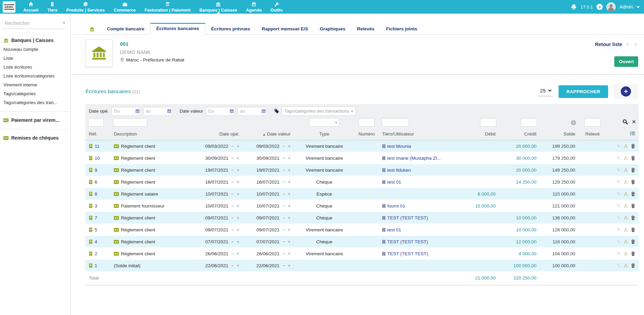 Image resolution: width=644 pixels, height=315 pixels. I want to click on top-menu-facturation-paiement: Facturation | Paiement, so click(167, 7).